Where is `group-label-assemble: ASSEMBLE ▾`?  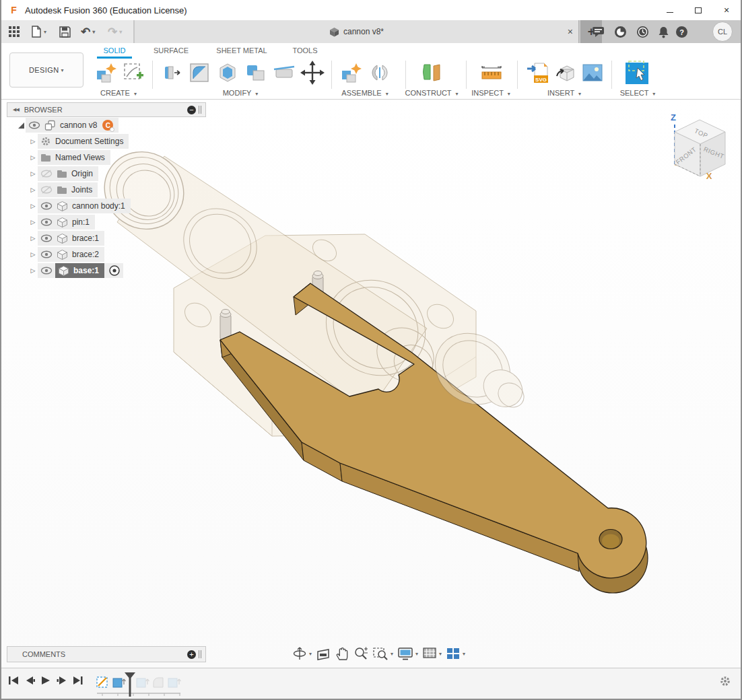 group-label-assemble: ASSEMBLE ▾ is located at coordinates (365, 93).